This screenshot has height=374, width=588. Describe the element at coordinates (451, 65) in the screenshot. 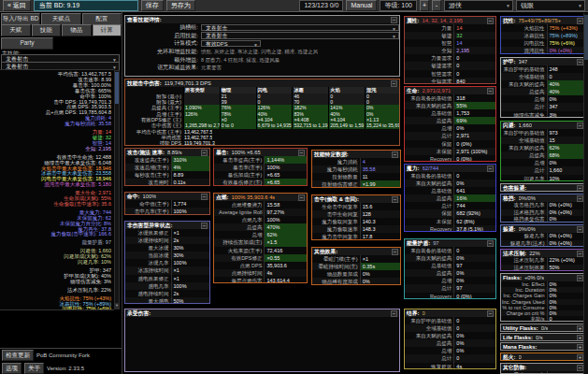

I see `attributes-row: 敏捷需求0` at that location.